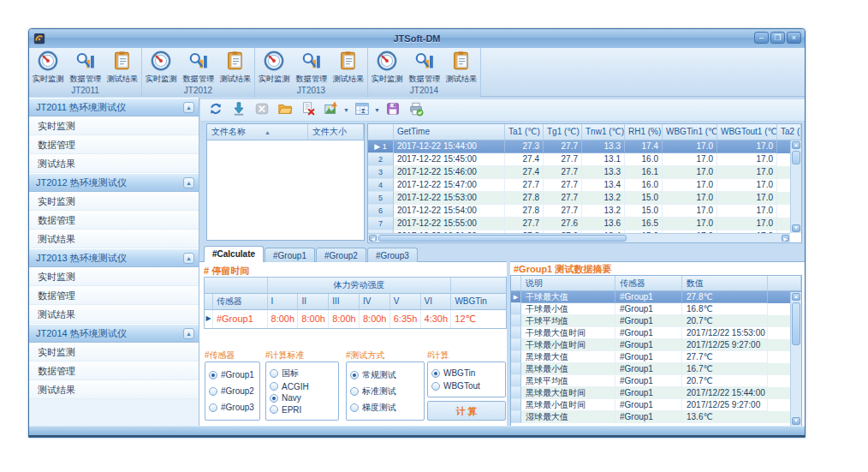 The width and height of the screenshot is (868, 472). I want to click on sidebar-section-header: JT2012 热环境测试仪▴, so click(114, 182).